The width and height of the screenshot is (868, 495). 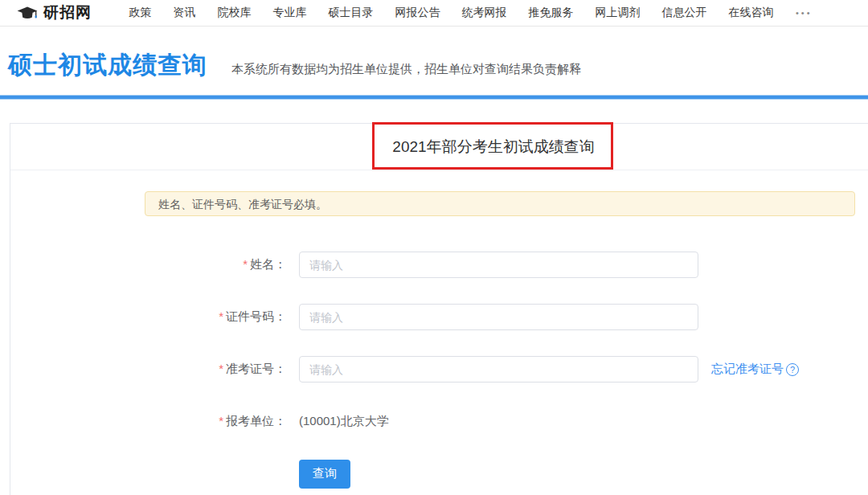 What do you see at coordinates (185, 13) in the screenshot?
I see `nav-item-news: 资讯` at bounding box center [185, 13].